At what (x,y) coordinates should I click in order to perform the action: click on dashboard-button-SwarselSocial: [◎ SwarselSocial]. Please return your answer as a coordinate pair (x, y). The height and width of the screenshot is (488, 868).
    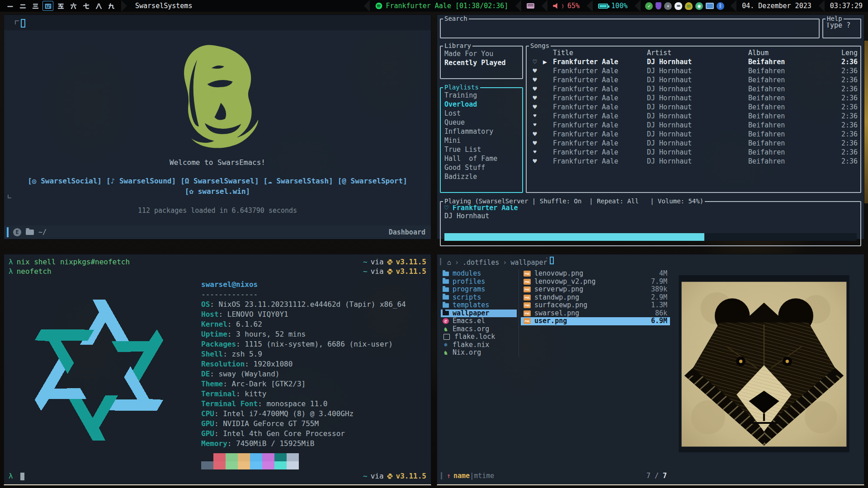
    Looking at the image, I should click on (65, 181).